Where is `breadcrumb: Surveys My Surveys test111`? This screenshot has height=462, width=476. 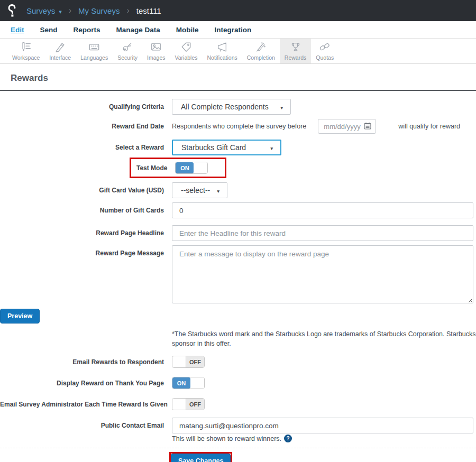
breadcrumb: Surveys My Surveys test111 is located at coordinates (94, 11).